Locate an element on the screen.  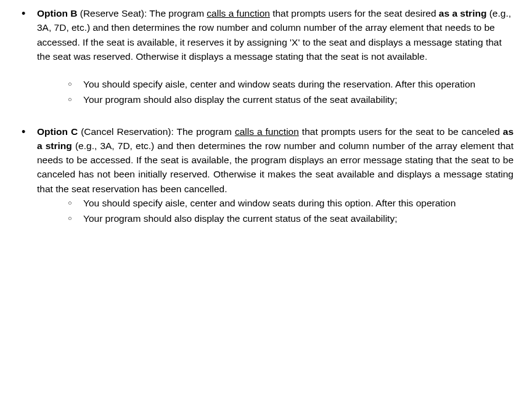
option-b-sub-2: Your program should also display the cur… is located at coordinates (275, 100).